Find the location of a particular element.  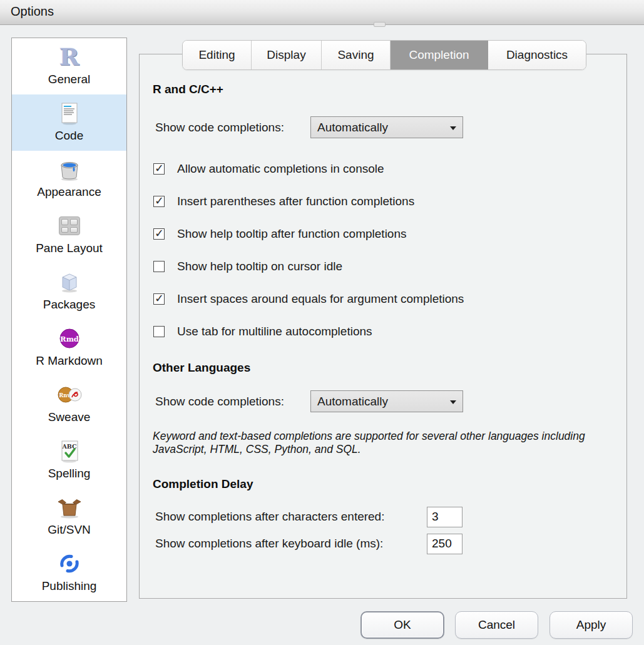

r-completions-dropdown: Automatically is located at coordinates (387, 128).